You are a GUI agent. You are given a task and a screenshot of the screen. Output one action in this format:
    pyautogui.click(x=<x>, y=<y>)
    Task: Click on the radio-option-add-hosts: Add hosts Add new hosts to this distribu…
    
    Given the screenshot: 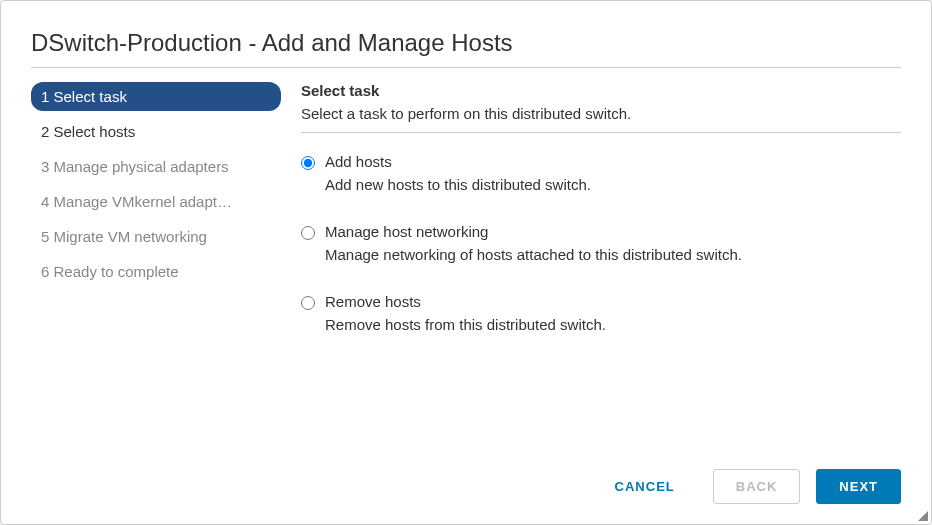 What is the action you would take?
    pyautogui.click(x=601, y=173)
    